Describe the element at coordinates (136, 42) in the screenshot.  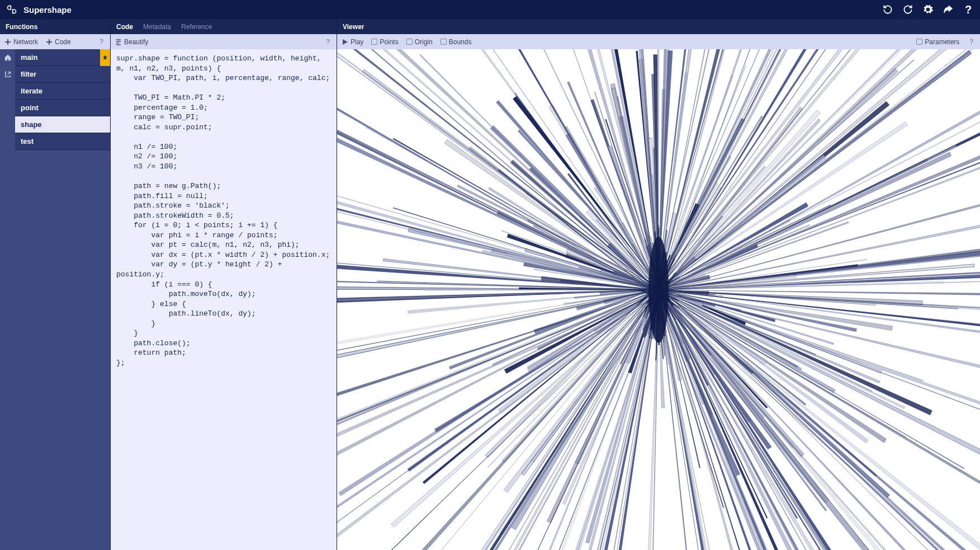
I see `beautify-label: Beautify` at that location.